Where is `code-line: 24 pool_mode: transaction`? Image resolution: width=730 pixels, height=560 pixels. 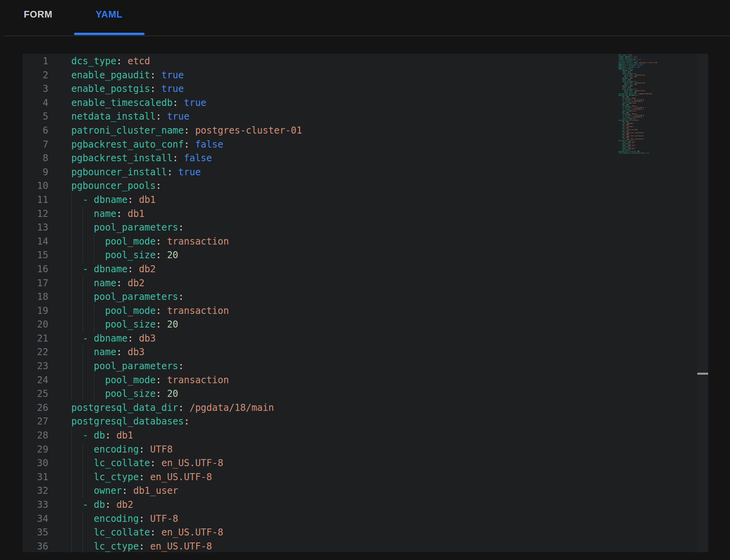 code-line: 24 pool_mode: transaction is located at coordinates (365, 380).